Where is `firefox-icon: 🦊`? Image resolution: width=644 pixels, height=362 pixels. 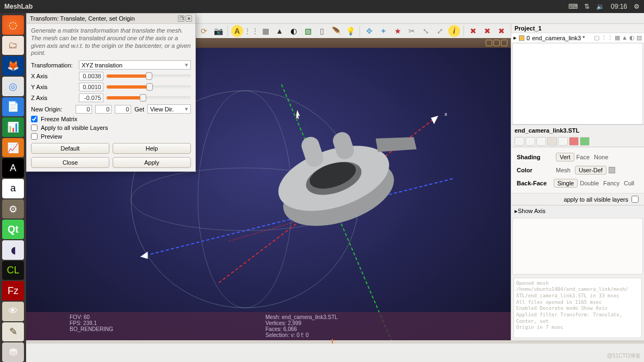
firefox-icon: 🦊 is located at coordinates (13, 66).